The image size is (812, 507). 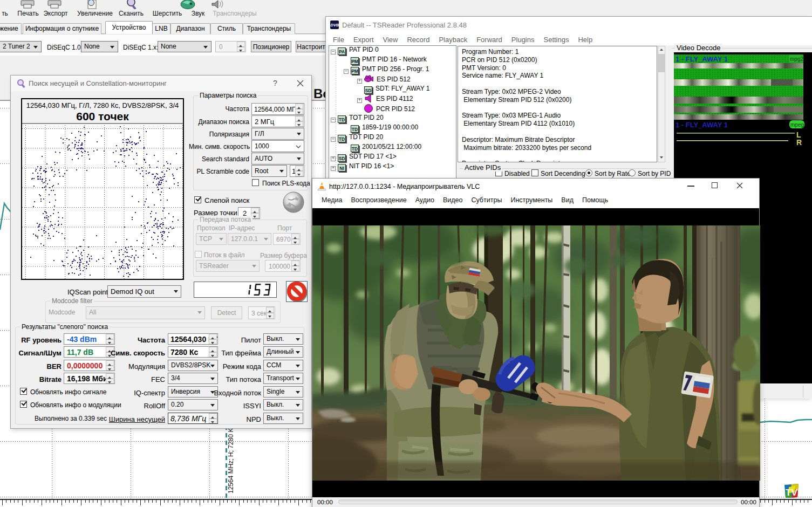 What do you see at coordinates (335, 25) in the screenshot?
I see `svg-text: DVB` at bounding box center [335, 25].